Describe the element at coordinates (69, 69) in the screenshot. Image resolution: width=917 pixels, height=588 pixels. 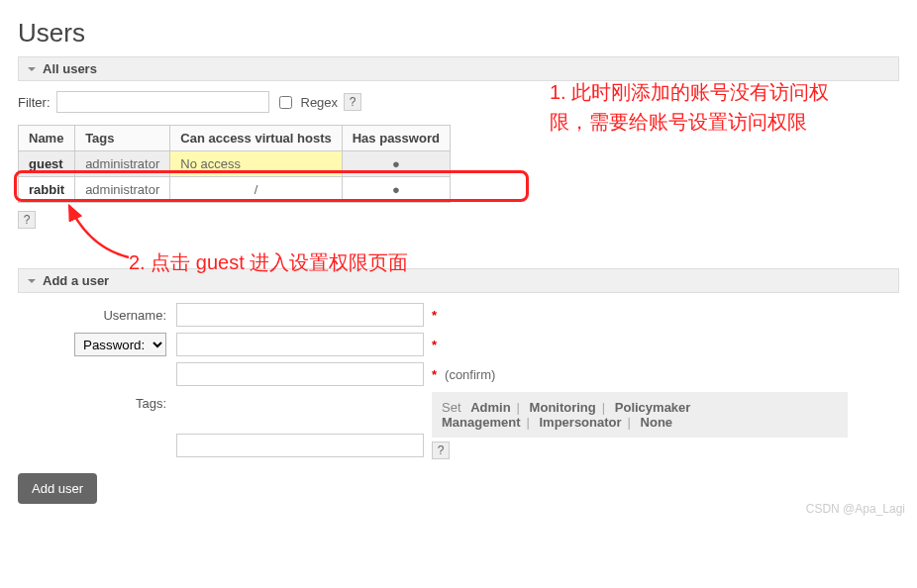
I see `section-all-users-label: All users` at that location.